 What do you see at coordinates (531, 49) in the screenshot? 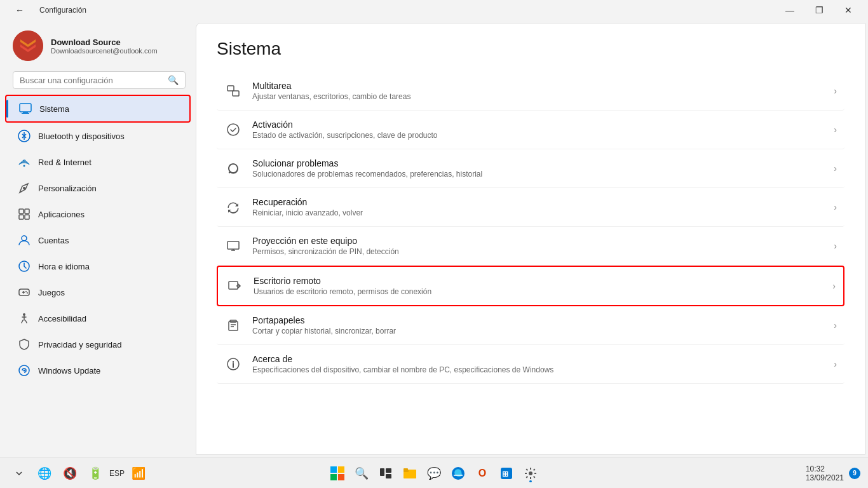
I see `page-title: Sistema` at bounding box center [531, 49].